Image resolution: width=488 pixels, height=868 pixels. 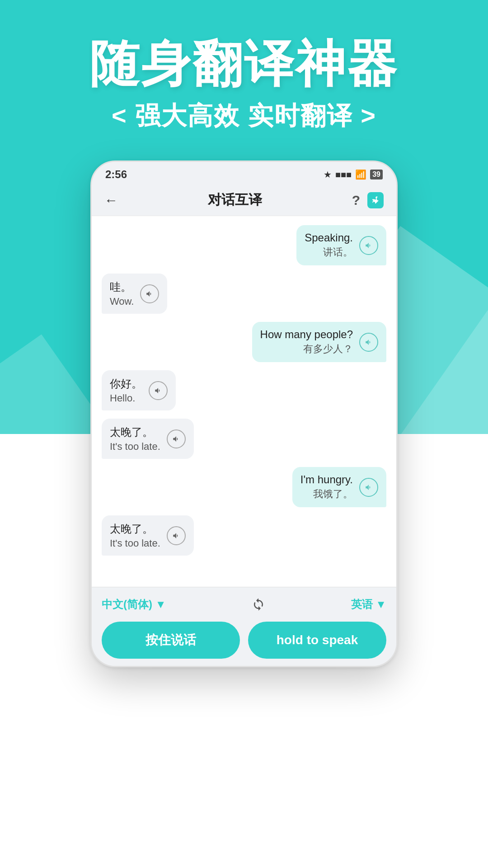 What do you see at coordinates (375, 200) in the screenshot?
I see `pin-icon` at bounding box center [375, 200].